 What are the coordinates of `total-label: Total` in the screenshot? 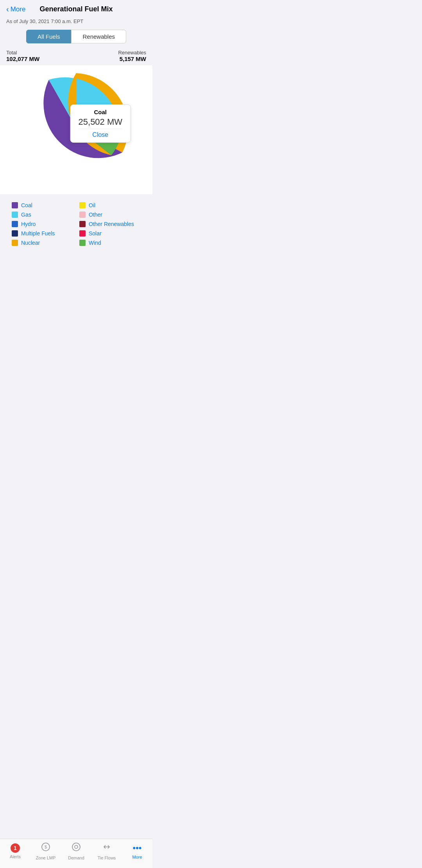 It's located at (23, 52).